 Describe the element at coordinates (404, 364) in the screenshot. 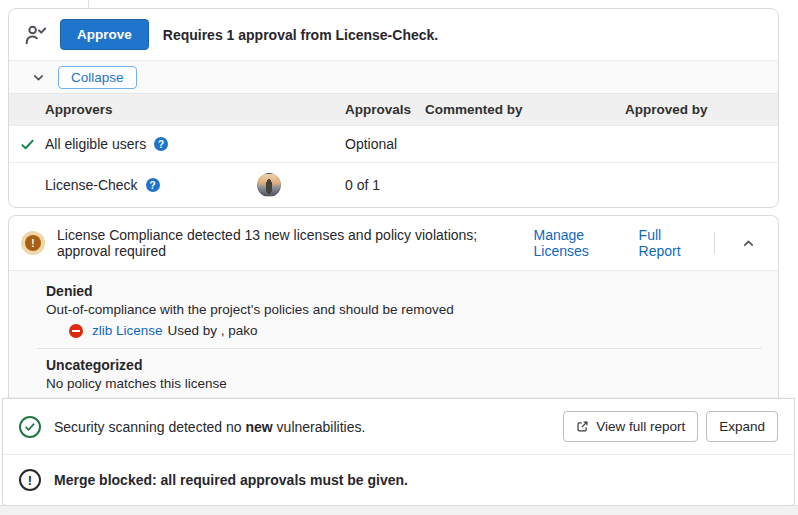

I see `group-title: Uncategorized` at that location.